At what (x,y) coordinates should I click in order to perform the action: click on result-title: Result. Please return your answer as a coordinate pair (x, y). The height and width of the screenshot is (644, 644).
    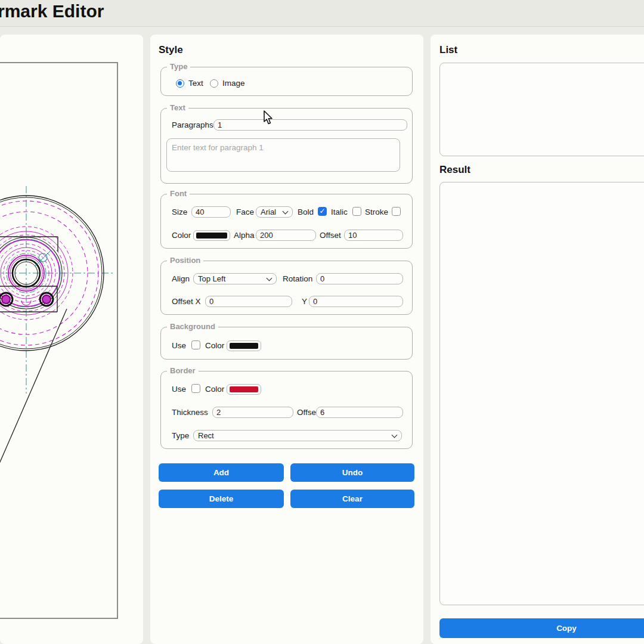
    Looking at the image, I should click on (455, 170).